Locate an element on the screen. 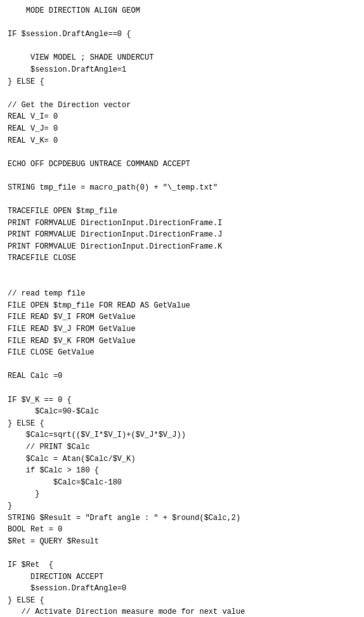 The width and height of the screenshot is (364, 617). code-line: $session.DraftAngle=0 is located at coordinates (182, 588).